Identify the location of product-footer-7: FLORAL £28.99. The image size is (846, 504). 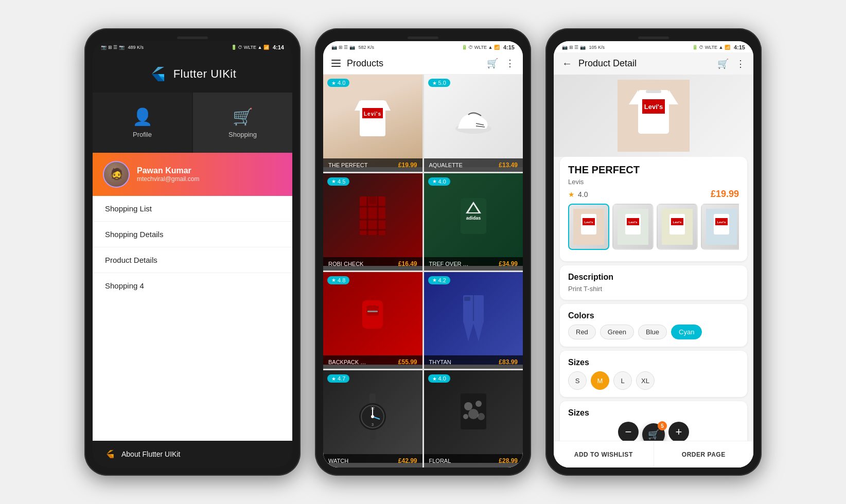
(473, 461).